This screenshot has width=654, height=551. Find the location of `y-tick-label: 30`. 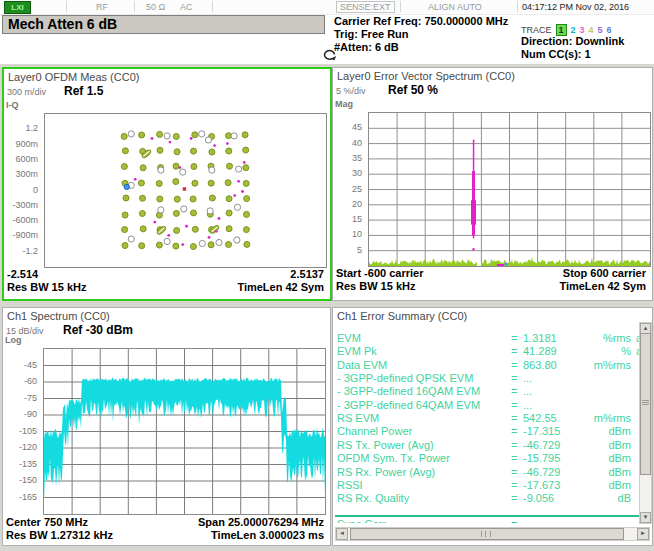

y-tick-label: 30 is located at coordinates (357, 173).